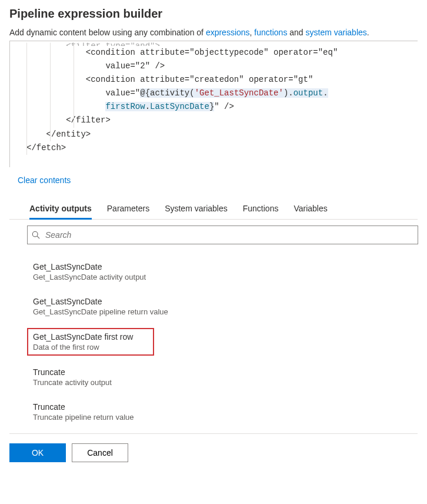 This screenshot has height=504, width=427. Describe the element at coordinates (91, 347) in the screenshot. I see `result-subtitle: Data of the first row` at that location.